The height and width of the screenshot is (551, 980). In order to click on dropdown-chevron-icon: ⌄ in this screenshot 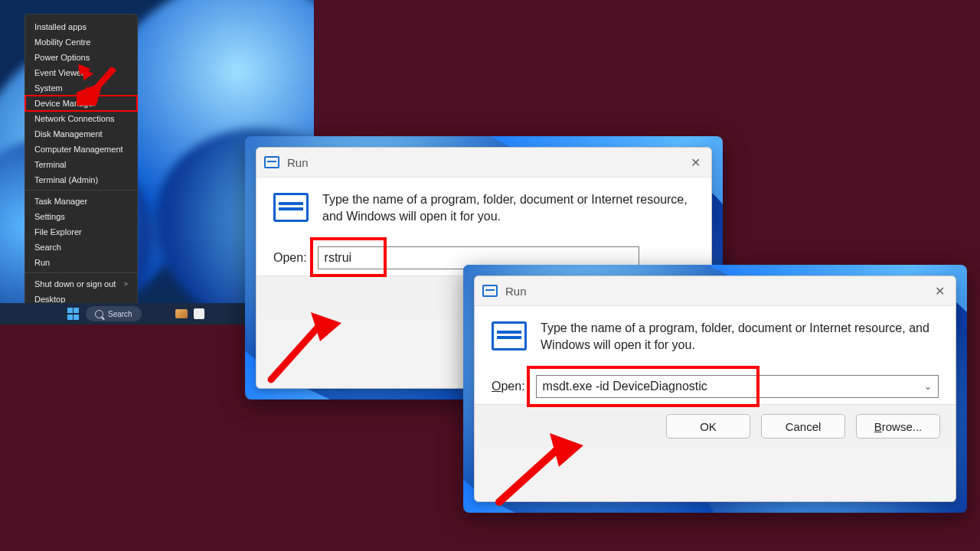, I will do `click(928, 386)`.